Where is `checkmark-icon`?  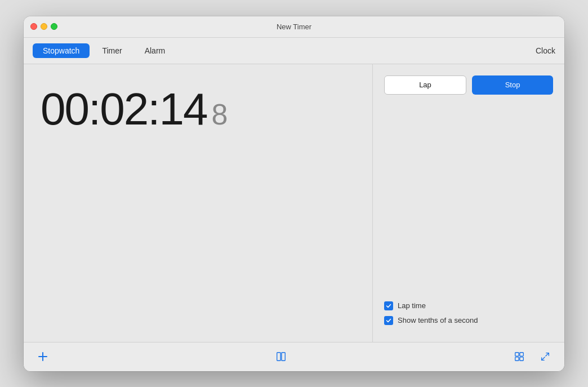
checkmark-icon is located at coordinates (389, 306).